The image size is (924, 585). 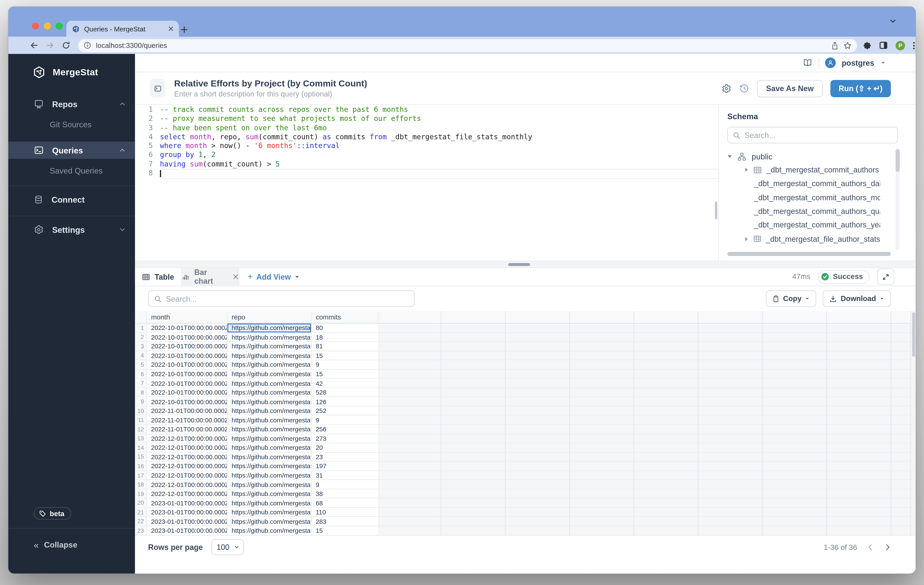 What do you see at coordinates (883, 45) in the screenshot?
I see `side-panel-icon` at bounding box center [883, 45].